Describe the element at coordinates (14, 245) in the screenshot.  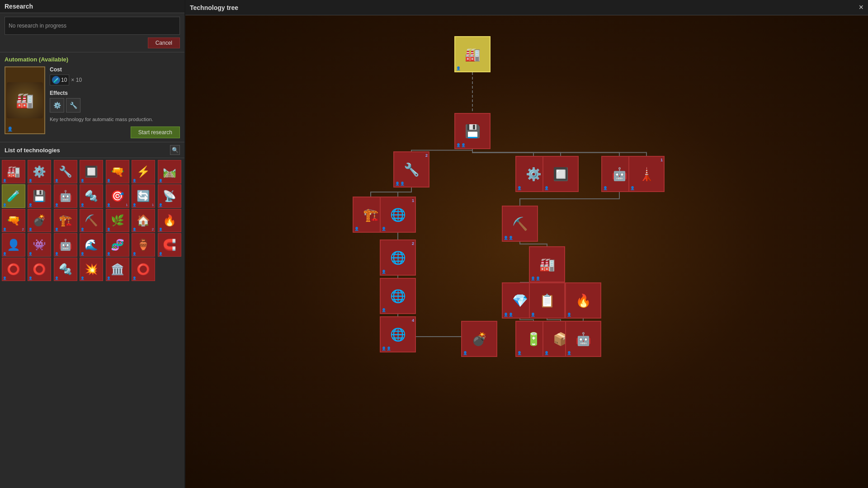
I see `tech-cell: 👤👤` at that location.